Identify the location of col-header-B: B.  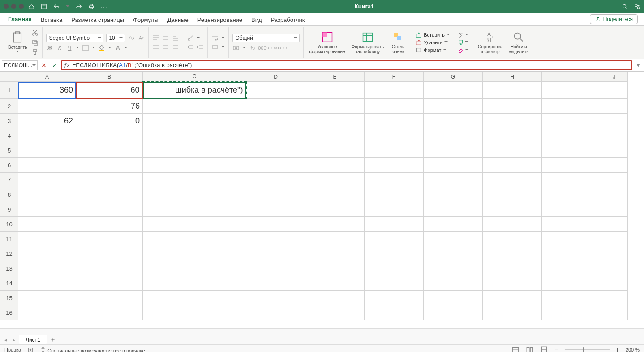
(109, 77).